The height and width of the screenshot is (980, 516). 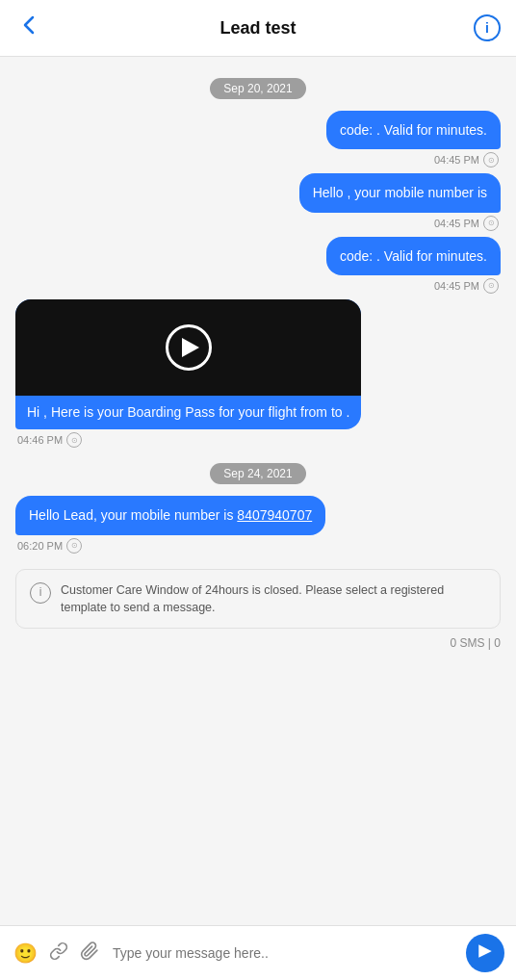 I want to click on wa-status-icon-2: ⊙, so click(x=491, y=223).